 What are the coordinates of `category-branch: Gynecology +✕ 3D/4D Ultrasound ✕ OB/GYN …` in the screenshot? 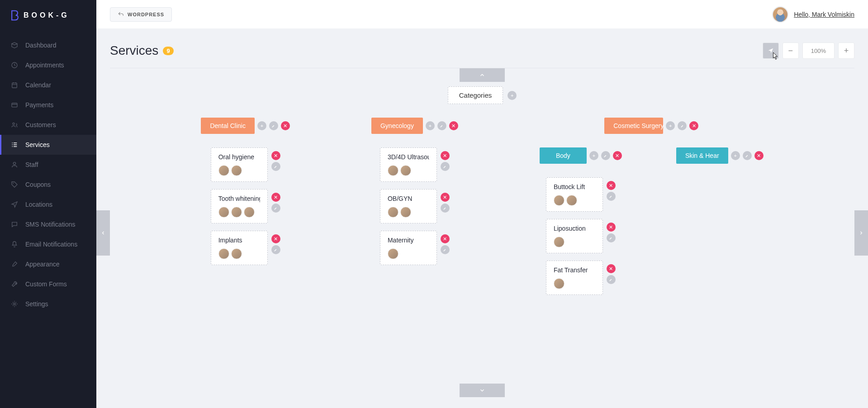 It's located at (415, 191).